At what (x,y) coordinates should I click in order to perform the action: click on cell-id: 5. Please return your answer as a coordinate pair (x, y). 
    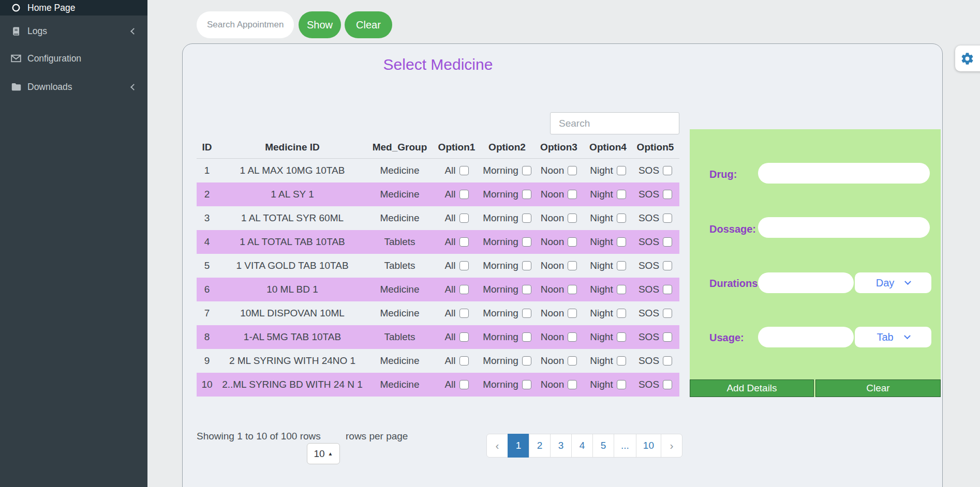
    Looking at the image, I should click on (207, 266).